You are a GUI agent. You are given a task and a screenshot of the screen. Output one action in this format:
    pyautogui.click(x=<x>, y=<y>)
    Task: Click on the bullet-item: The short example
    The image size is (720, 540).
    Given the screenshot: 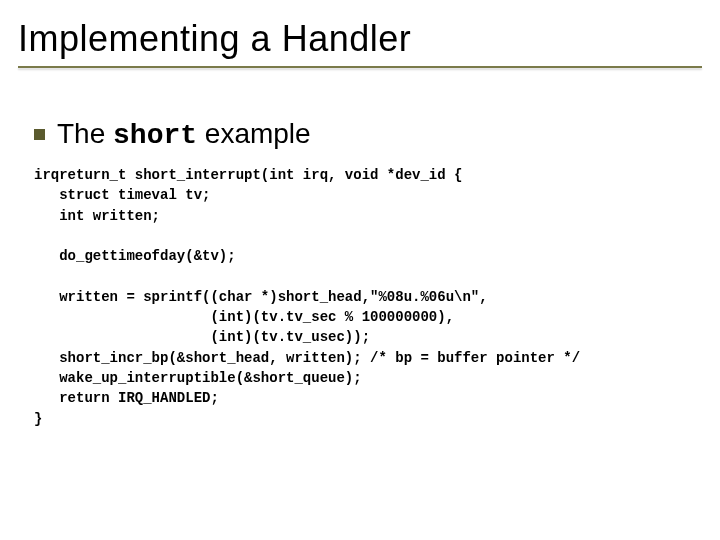 What is the action you would take?
    pyautogui.click(x=360, y=134)
    